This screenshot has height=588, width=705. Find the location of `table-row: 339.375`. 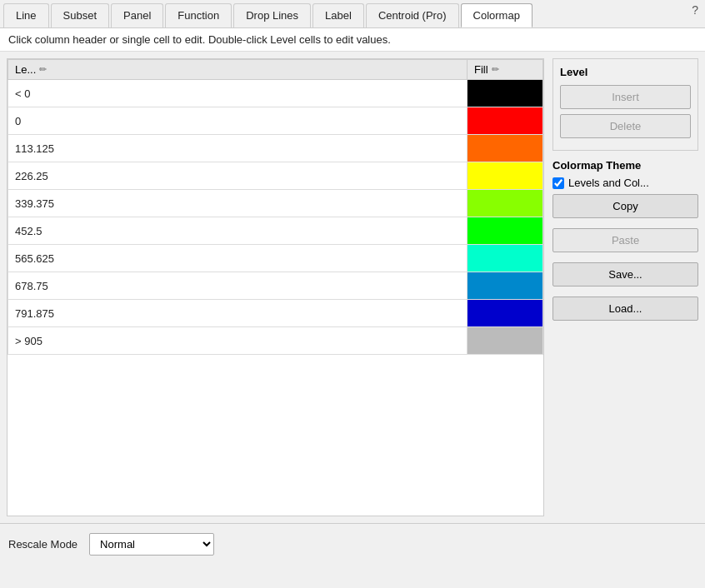

table-row: 339.375 is located at coordinates (276, 203).